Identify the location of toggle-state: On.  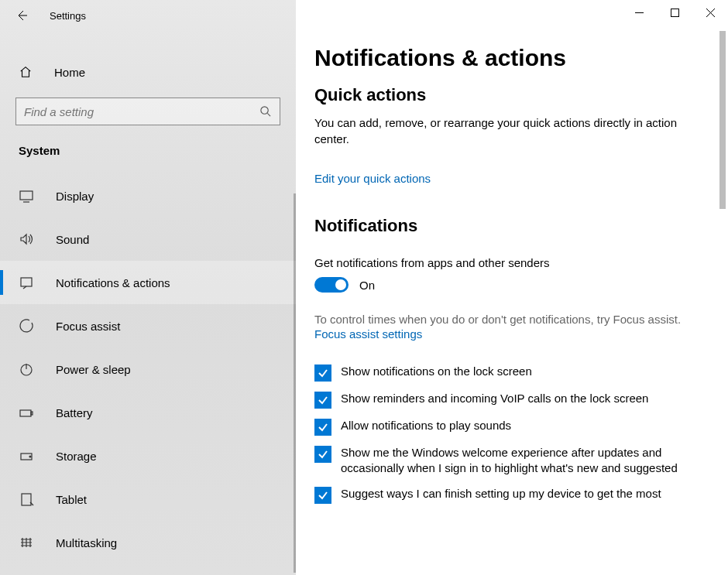
(367, 285).